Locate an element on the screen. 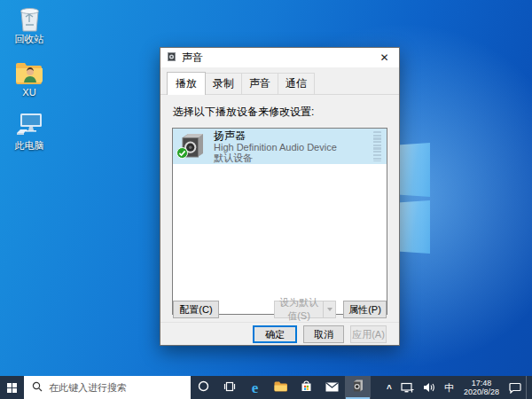 The image size is (532, 399). ok-button: 确定 is located at coordinates (275, 334).